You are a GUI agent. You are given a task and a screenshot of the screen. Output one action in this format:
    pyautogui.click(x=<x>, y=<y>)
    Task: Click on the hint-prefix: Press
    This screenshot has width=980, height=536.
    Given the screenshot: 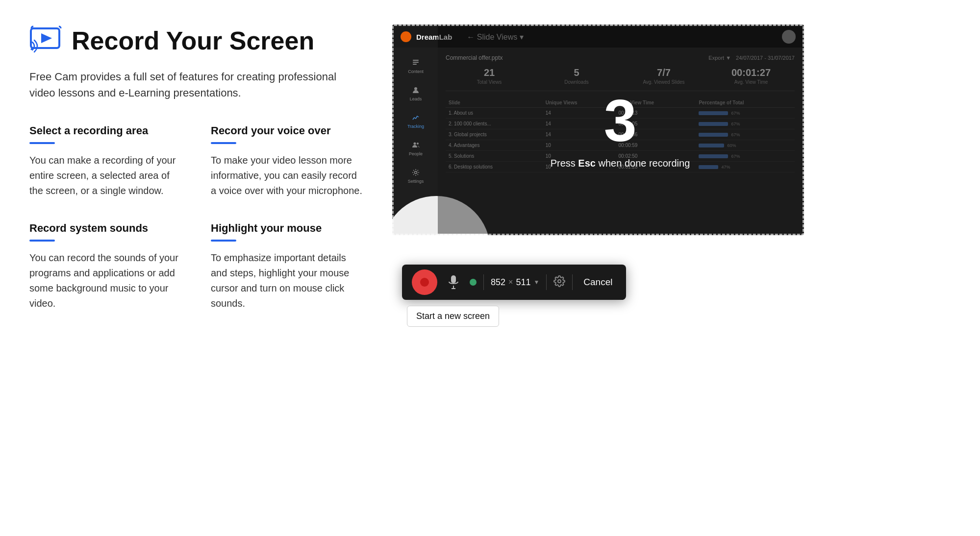 What is the action you would take?
    pyautogui.click(x=565, y=163)
    